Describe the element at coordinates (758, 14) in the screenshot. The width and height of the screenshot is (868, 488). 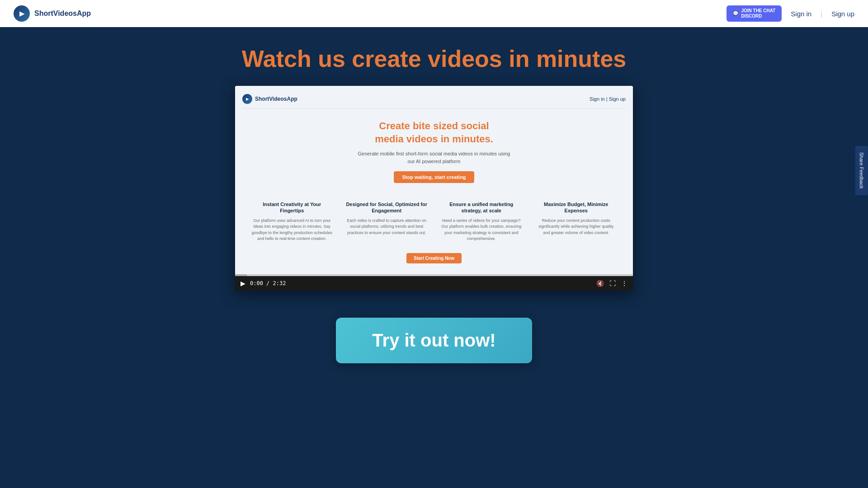
I see `discord-label: JOIN THE CHATDISCORD` at that location.